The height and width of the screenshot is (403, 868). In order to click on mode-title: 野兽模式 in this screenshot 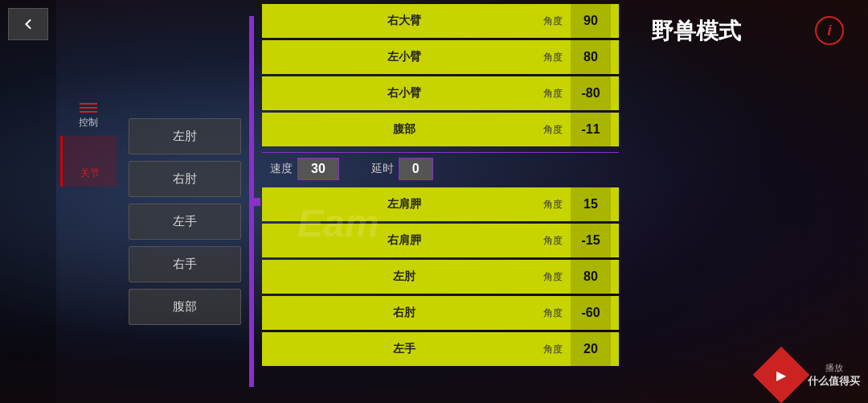, I will do `click(696, 31)`.